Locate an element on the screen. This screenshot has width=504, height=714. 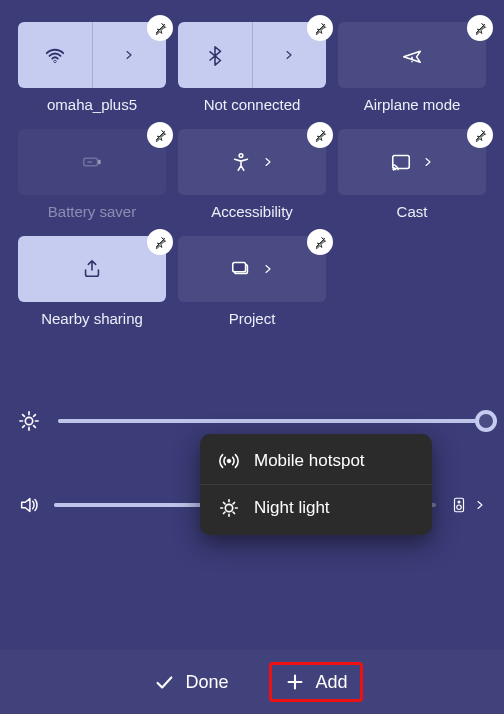
share-icon is located at coordinates (92, 269).